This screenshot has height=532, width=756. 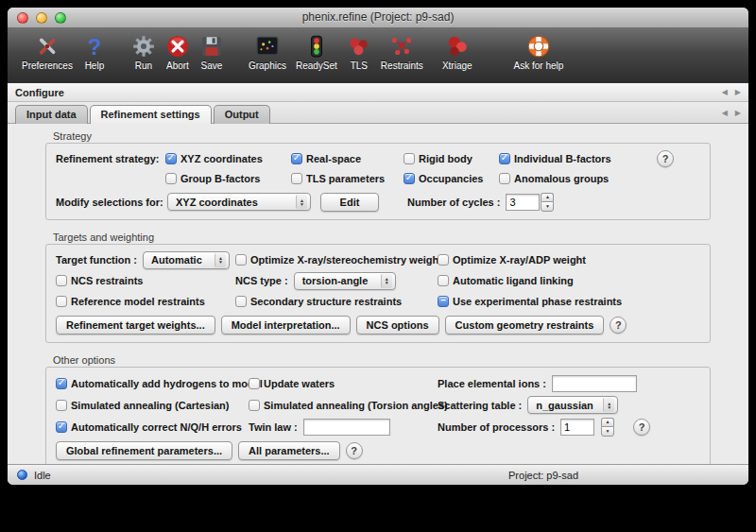 I want to click on checkbox-label: Simulated annealing (Torsion angles), so click(x=355, y=405).